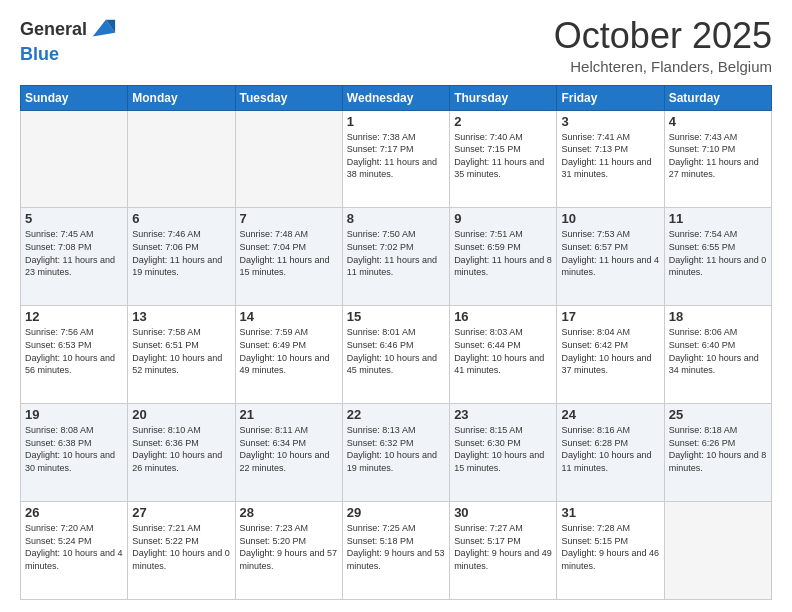 The width and height of the screenshot is (792, 612). I want to click on day-info: Sunrise: 7:45 AM Sunset: 7:08 PM Dayligh…, so click(74, 253).